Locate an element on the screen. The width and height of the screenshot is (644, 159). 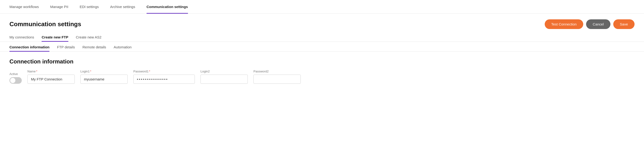
password2-field: Password2 is located at coordinates (277, 77).